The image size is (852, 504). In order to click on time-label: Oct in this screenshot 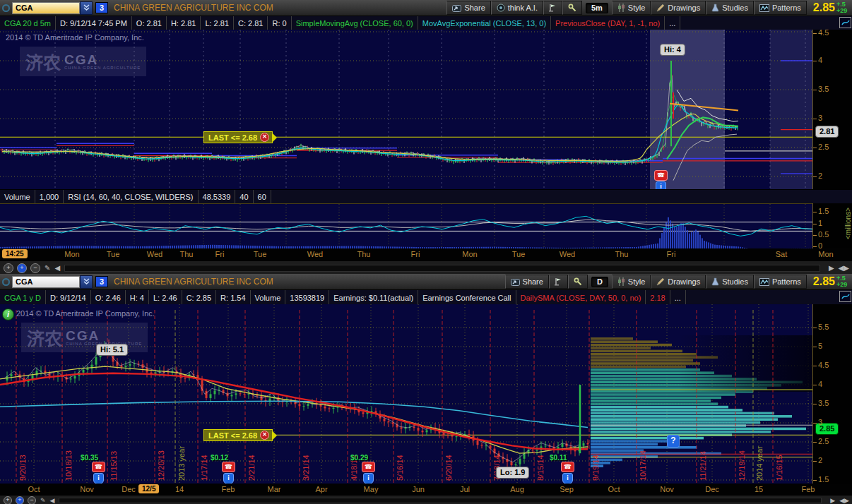, I will do `click(614, 489)`.